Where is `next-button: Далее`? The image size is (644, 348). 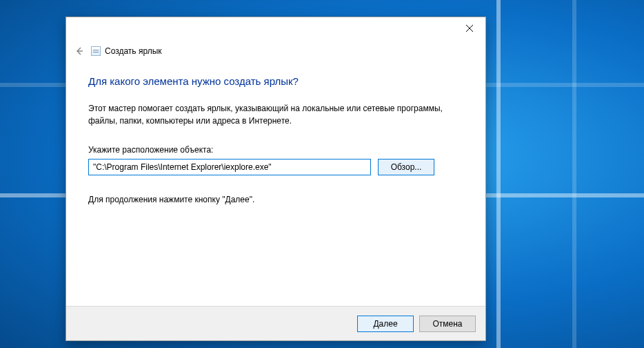 next-button: Далее is located at coordinates (385, 324).